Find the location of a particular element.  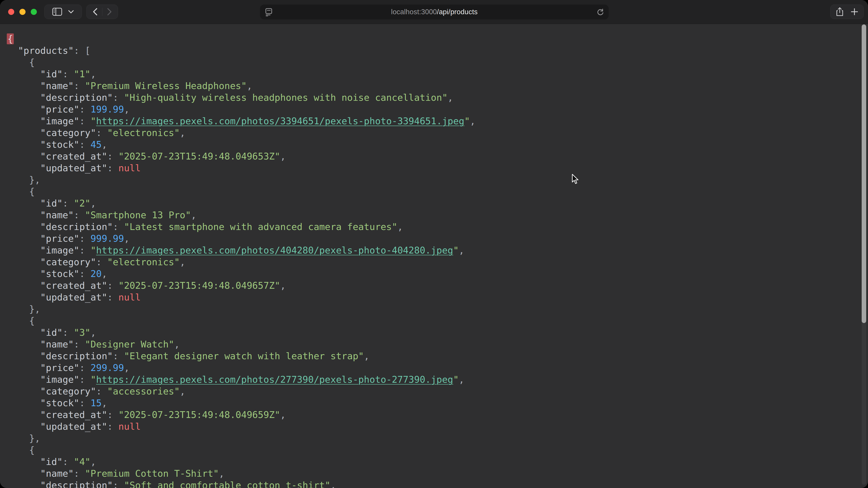

json-image-link: https://images.pexels.com/photos/404280/… is located at coordinates (275, 250).